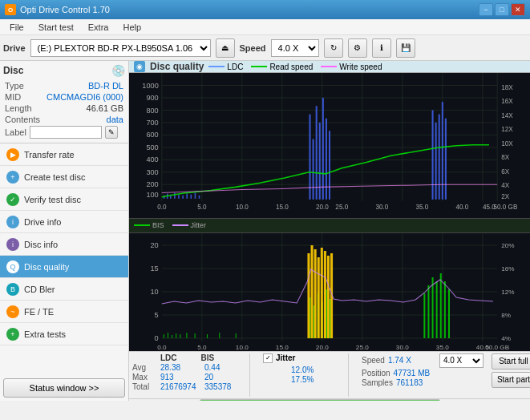 The height and width of the screenshot is (420, 530). I want to click on quality-speed-select: 4.0 X, so click(462, 361).